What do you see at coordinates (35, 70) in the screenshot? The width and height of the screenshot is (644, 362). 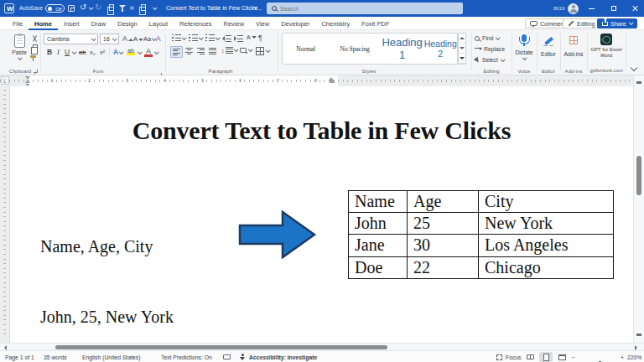 I see `clipboard-dialog-launcher-icon` at bounding box center [35, 70].